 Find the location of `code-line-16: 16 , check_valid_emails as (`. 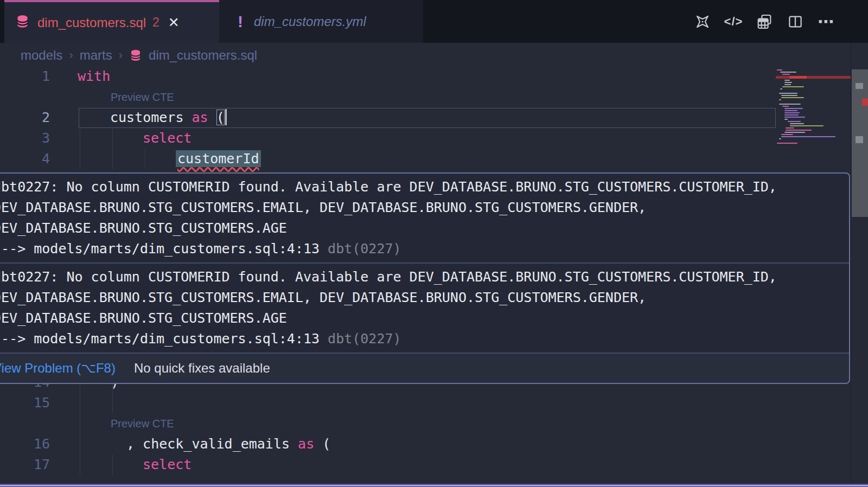

code-line-16: 16 , check_valid_emails as ( is located at coordinates (388, 444).